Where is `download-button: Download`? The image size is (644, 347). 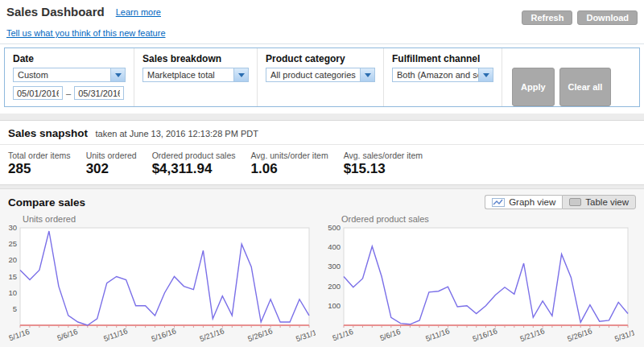
download-button: Download is located at coordinates (607, 18).